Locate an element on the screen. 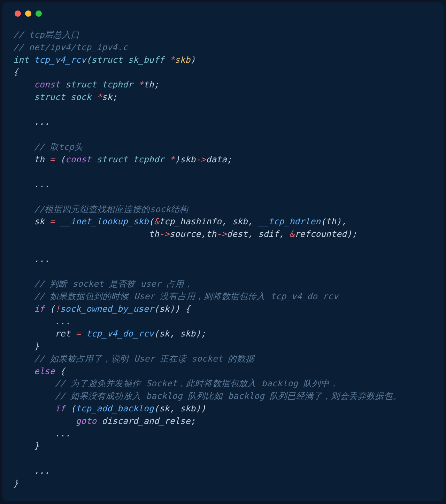  code-ident: discard_and_relse is located at coordinates (146, 421).